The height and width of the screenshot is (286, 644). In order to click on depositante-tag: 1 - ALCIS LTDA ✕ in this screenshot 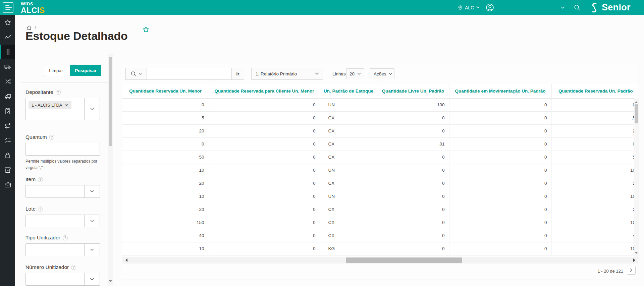, I will do `click(50, 105)`.